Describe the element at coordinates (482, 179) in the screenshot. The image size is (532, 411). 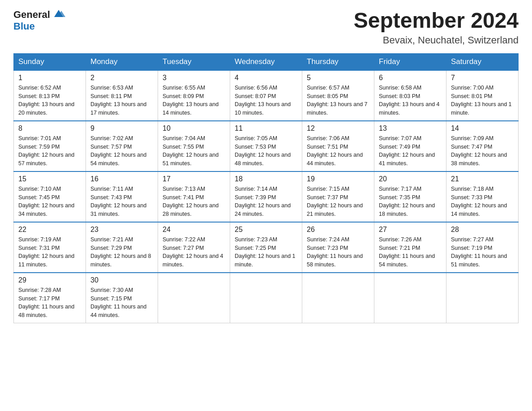
I see `day-number: 21` at that location.